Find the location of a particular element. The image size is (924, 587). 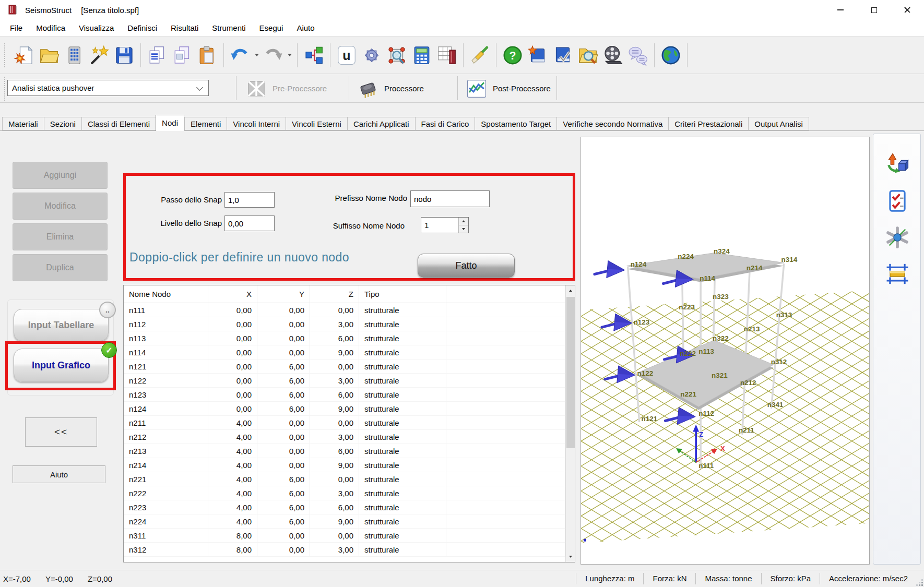

table-row-n124: n1240,006,009,00strutturale is located at coordinates (345, 409).